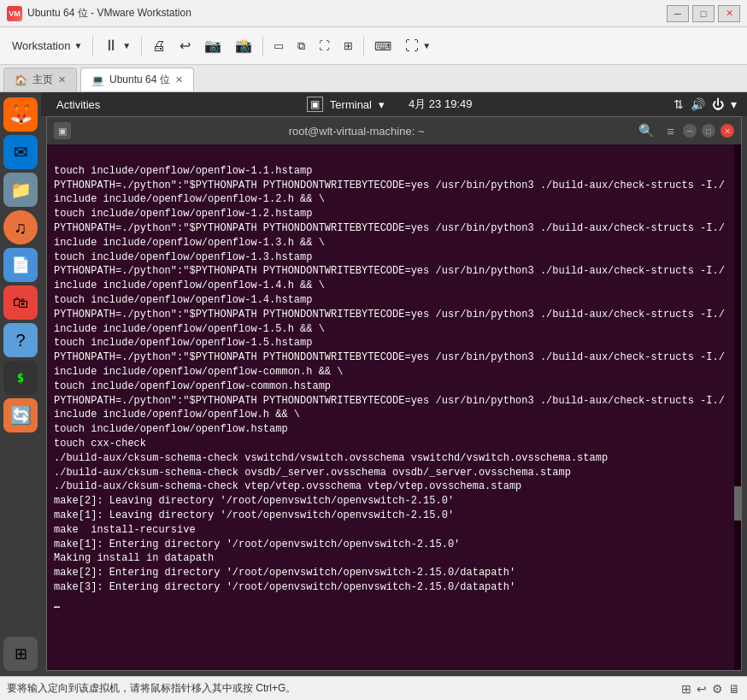  What do you see at coordinates (301, 46) in the screenshot?
I see `view-unity-button: ⧉` at bounding box center [301, 46].